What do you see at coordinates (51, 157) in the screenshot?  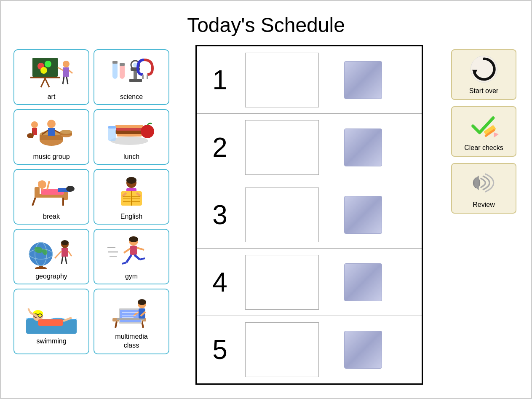 I see `music-group-label: music group` at bounding box center [51, 157].